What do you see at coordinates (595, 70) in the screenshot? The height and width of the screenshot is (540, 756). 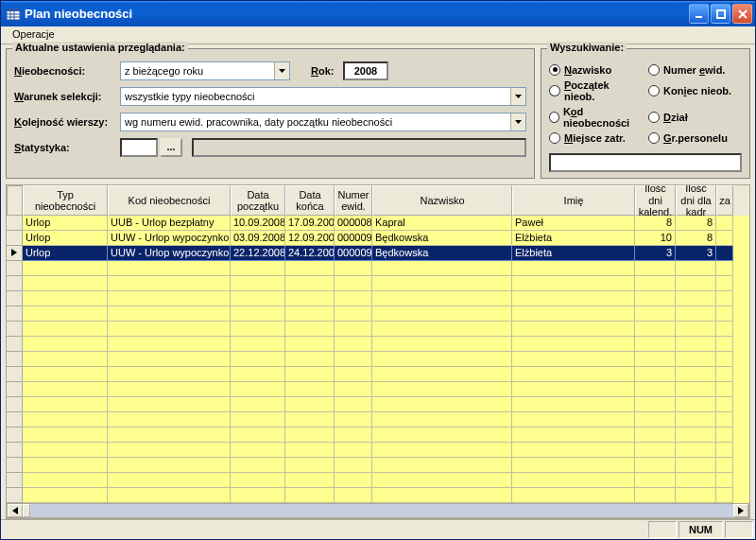 I see `search-radio-0: Nazwisko` at bounding box center [595, 70].